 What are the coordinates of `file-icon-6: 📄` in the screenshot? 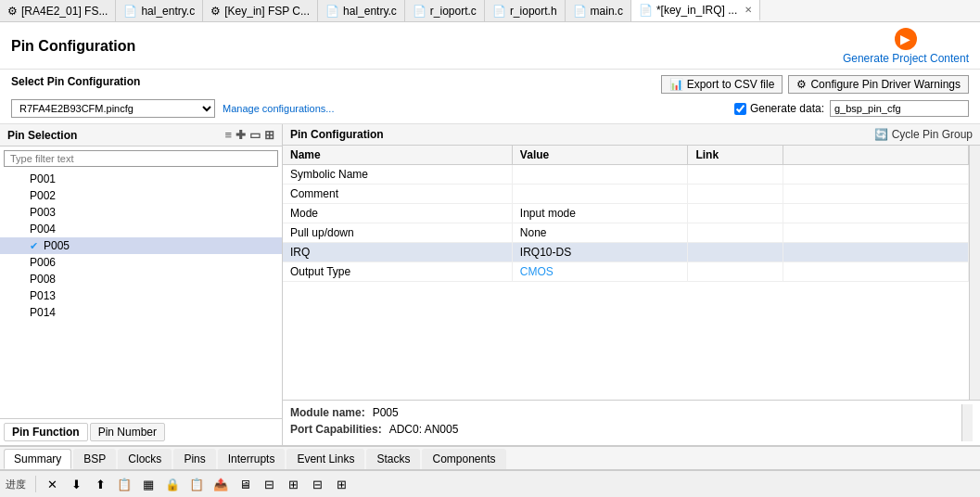 It's located at (645, 10).